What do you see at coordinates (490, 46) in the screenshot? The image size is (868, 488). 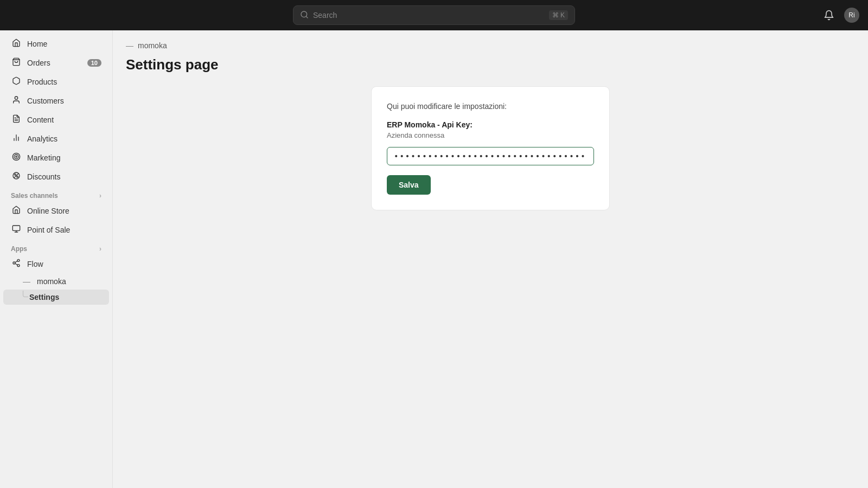 I see `breadcrumb: — momoka` at bounding box center [490, 46].